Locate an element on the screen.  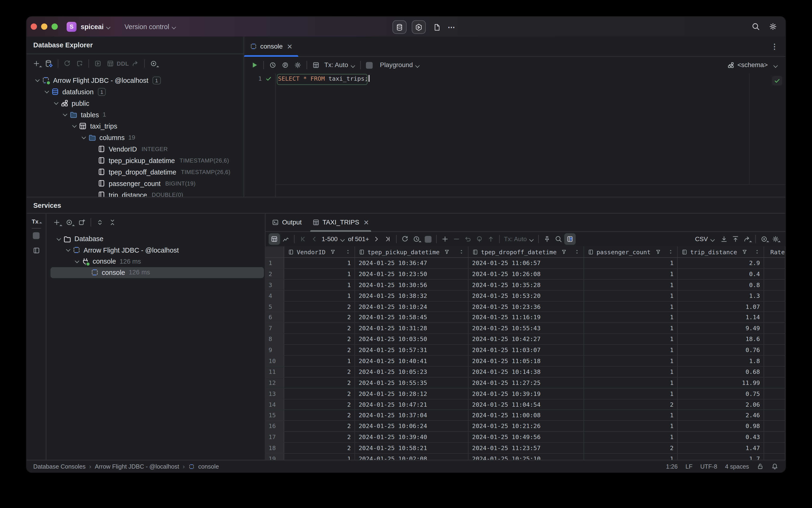
notifications-icon is located at coordinates (775, 466).